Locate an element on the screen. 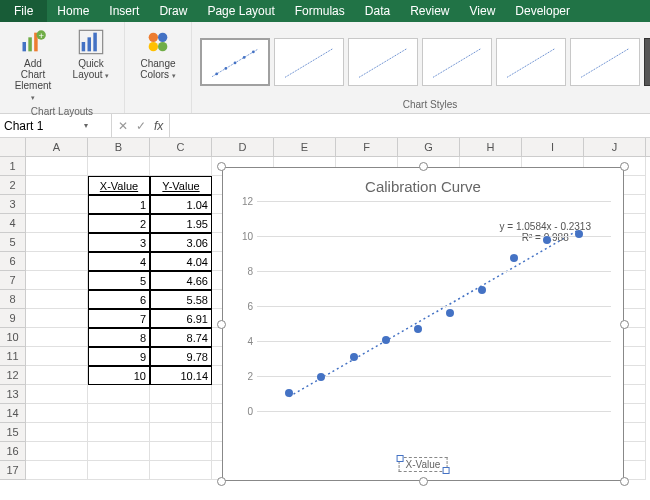 This screenshot has height=500, width=650. tab-data: Data is located at coordinates (378, 11).